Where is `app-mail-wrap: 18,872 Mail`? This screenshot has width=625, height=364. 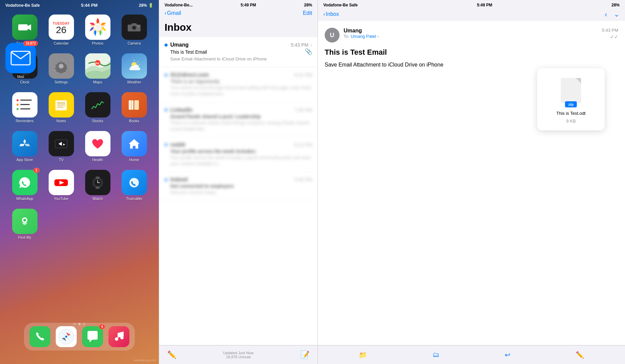 app-mail-wrap: 18,872 Mail is located at coordinates (21, 61).